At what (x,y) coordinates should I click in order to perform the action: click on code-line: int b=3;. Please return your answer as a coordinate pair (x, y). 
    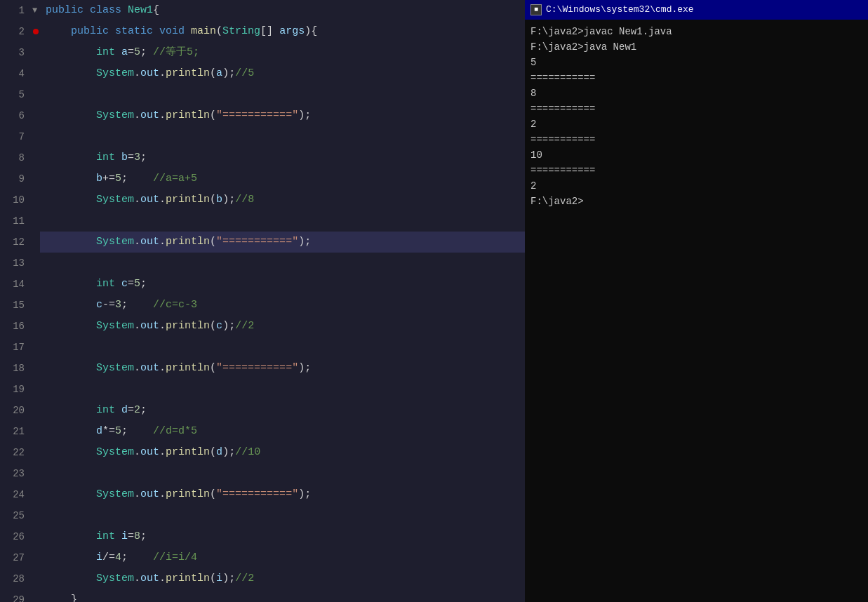
    Looking at the image, I should click on (282, 158).